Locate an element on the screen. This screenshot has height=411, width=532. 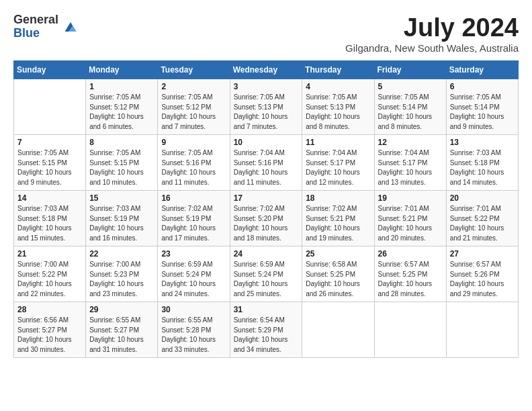
logo-icon is located at coordinates (71, 27).